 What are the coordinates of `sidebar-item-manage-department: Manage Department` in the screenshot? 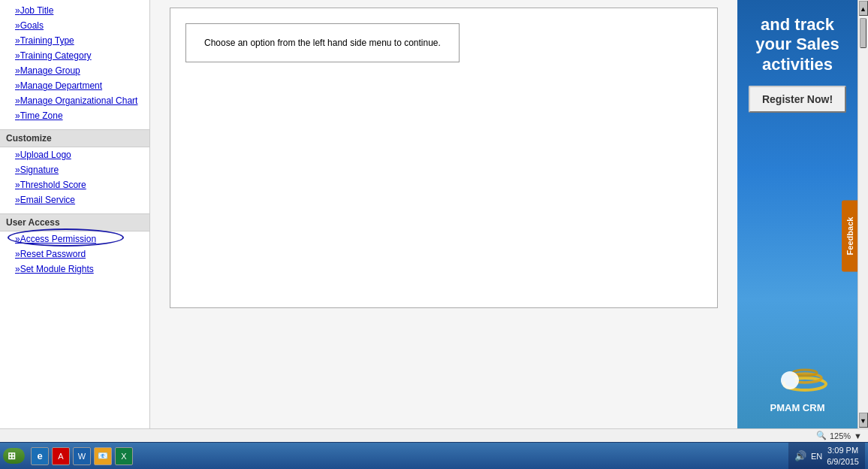 It's located at (75, 86).